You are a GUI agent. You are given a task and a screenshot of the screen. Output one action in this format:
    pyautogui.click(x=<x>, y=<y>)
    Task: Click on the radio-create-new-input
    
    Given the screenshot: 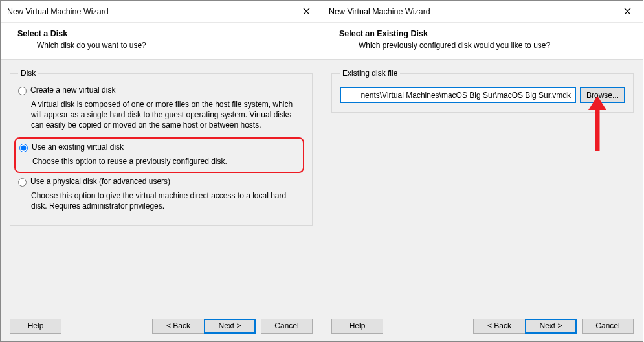 What is the action you would take?
    pyautogui.click(x=22, y=91)
    